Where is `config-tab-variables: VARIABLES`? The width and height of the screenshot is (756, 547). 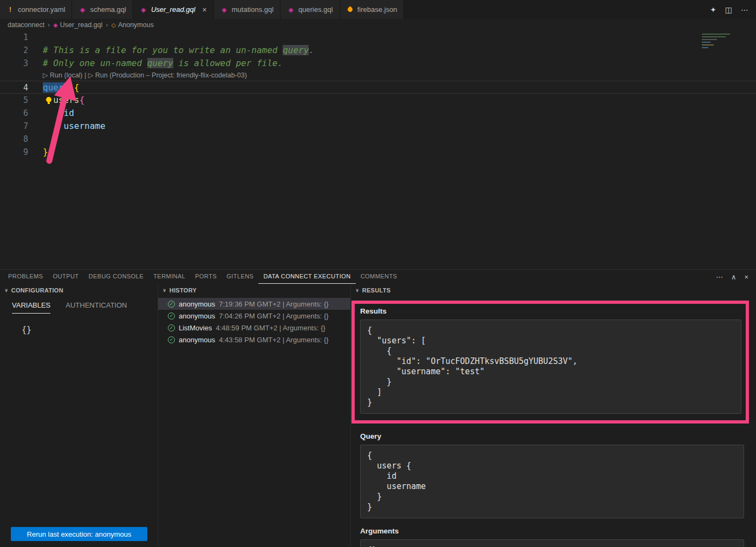 config-tab-variables: VARIABLES is located at coordinates (31, 308).